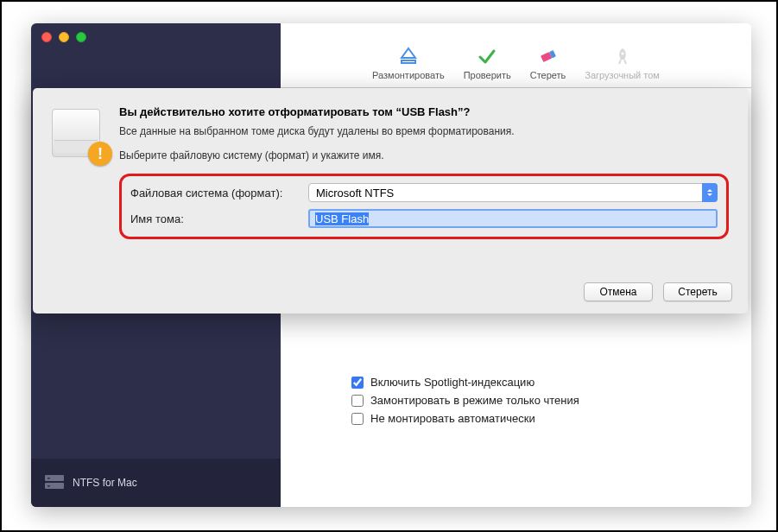 The height and width of the screenshot is (532, 778). Describe the element at coordinates (219, 193) in the screenshot. I see `filesystem-label: Файловая система (формат):` at that location.